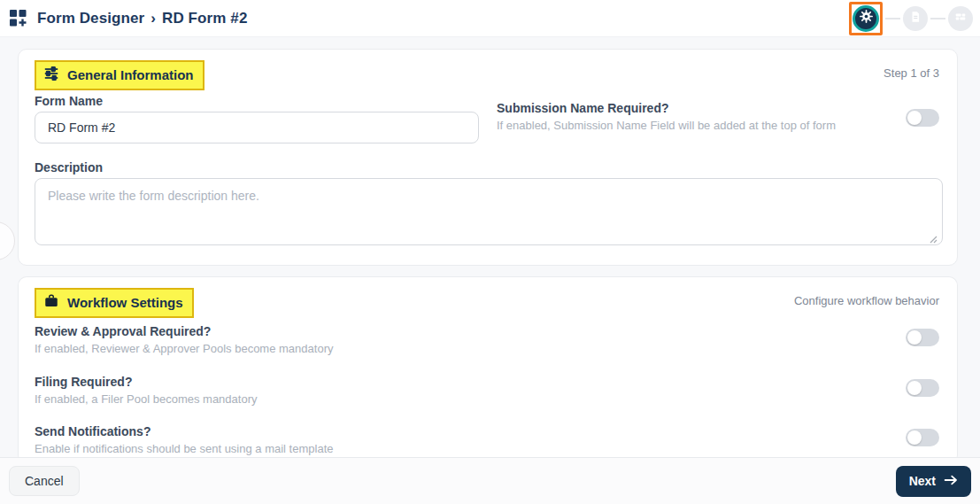 This screenshot has width=980, height=504. What do you see at coordinates (18, 18) in the screenshot?
I see `app-logo-icon` at bounding box center [18, 18].